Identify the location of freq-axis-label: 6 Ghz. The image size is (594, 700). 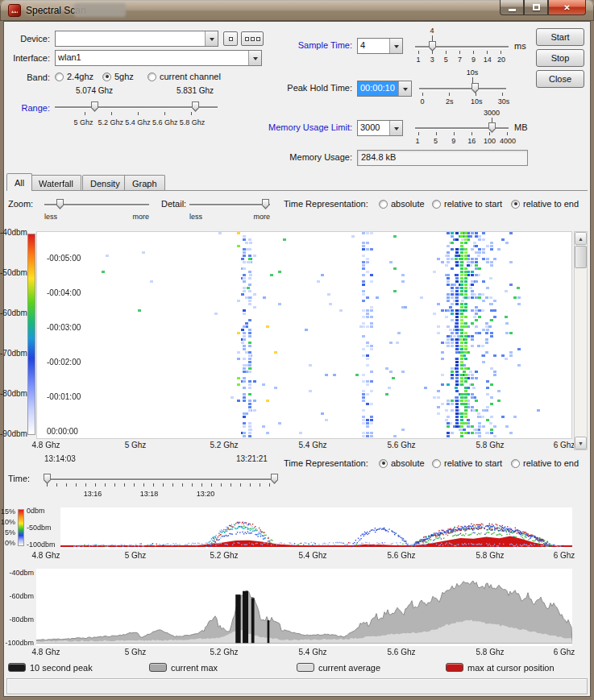
(564, 652).